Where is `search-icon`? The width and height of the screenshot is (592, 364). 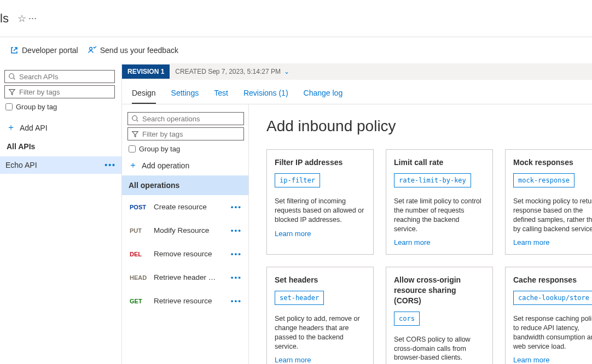 search-icon is located at coordinates (12, 77).